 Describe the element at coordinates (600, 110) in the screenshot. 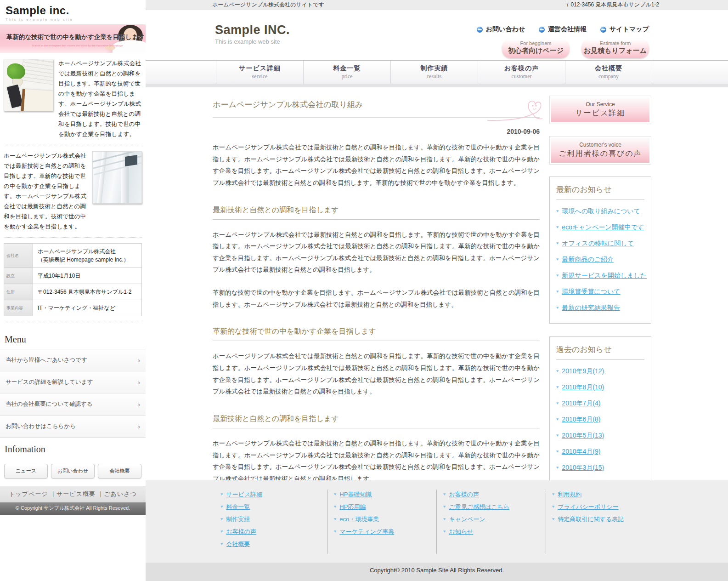

I see `service-banner: Our Service サービス詳細` at that location.